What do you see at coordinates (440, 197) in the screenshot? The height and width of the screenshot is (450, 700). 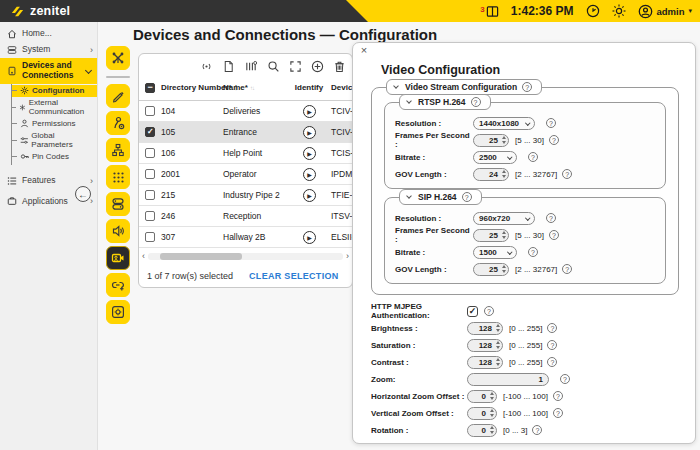 I see `sip-h264-legend: SIP H.264 ?` at bounding box center [440, 197].